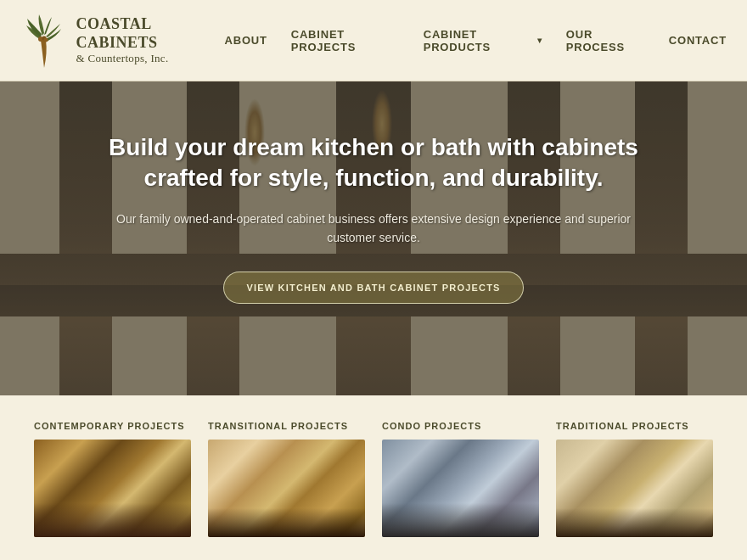 The height and width of the screenshot is (560, 747). Describe the element at coordinates (112, 489) in the screenshot. I see `project-image-contemporary` at that location.